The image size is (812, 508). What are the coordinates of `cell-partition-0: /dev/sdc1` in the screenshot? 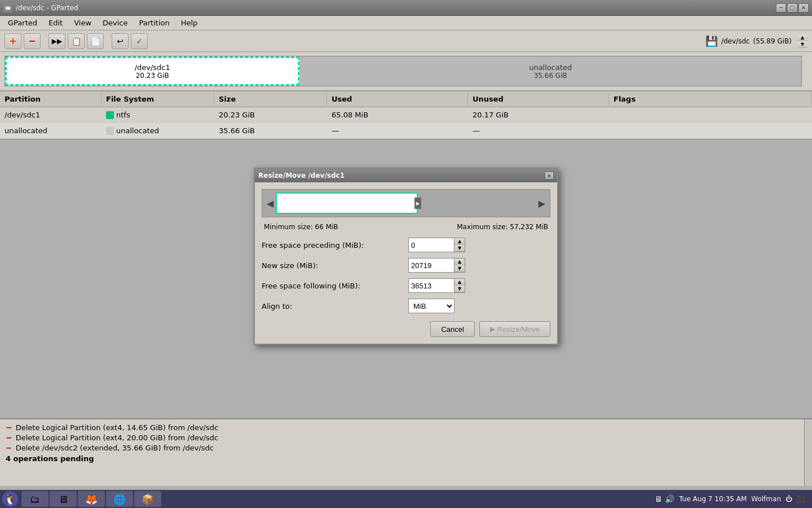 It's located at (51, 115).